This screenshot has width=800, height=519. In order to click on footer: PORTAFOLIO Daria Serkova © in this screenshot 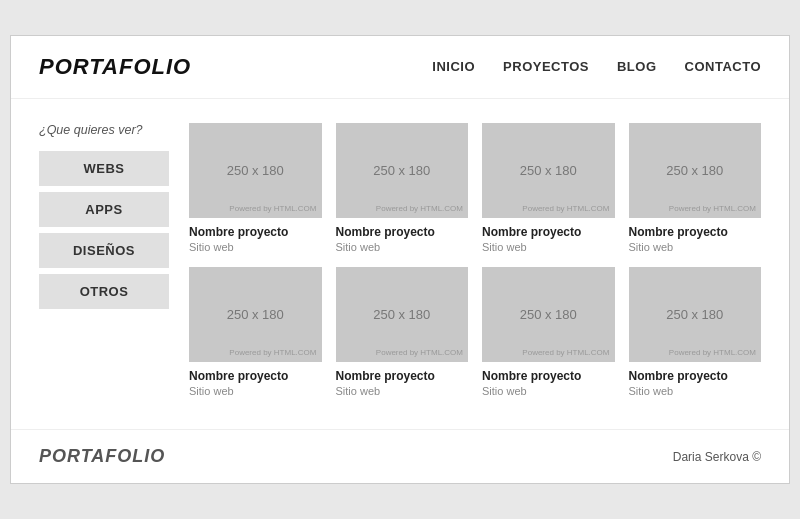, I will do `click(400, 456)`.